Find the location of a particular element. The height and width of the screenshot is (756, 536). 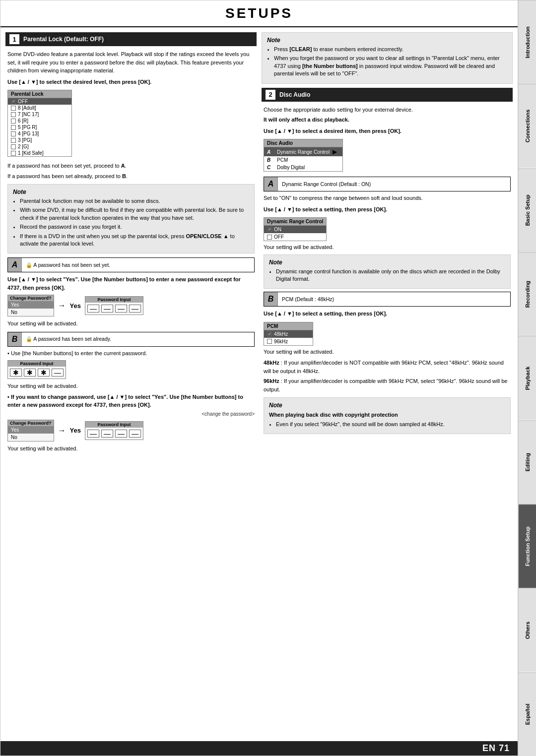

sidebar-tab-editing: Editing is located at coordinates (527, 462).